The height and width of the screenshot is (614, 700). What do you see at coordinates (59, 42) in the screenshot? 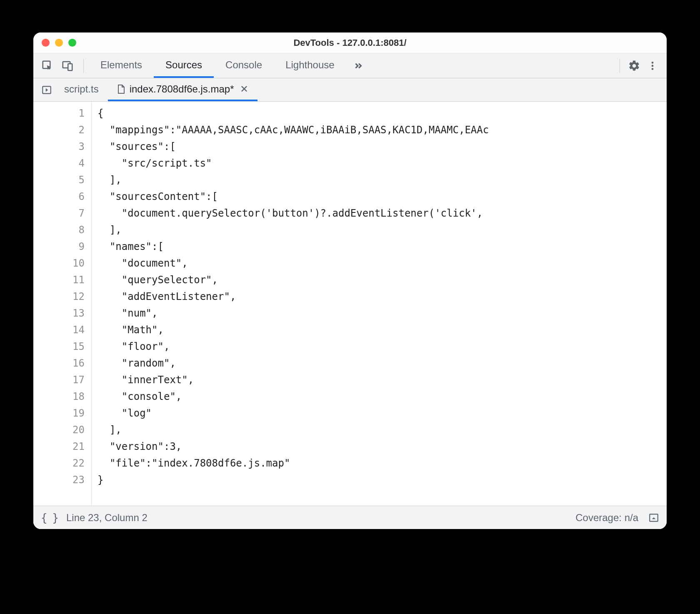
I see `window-controls` at bounding box center [59, 42].